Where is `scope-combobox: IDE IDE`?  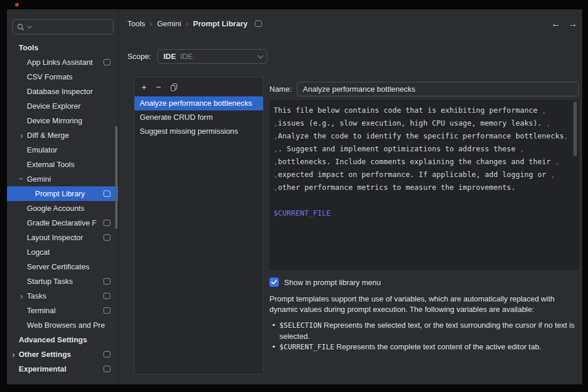 scope-combobox: IDE IDE is located at coordinates (212, 56).